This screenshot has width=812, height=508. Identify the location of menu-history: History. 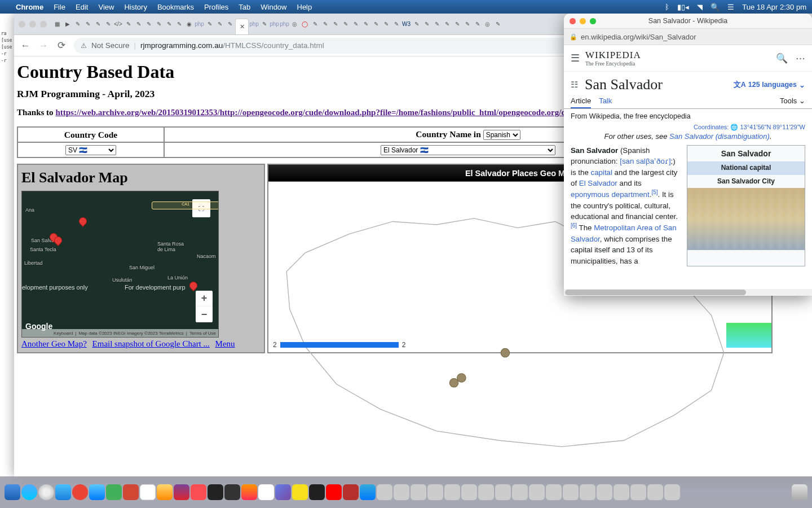
(135, 7).